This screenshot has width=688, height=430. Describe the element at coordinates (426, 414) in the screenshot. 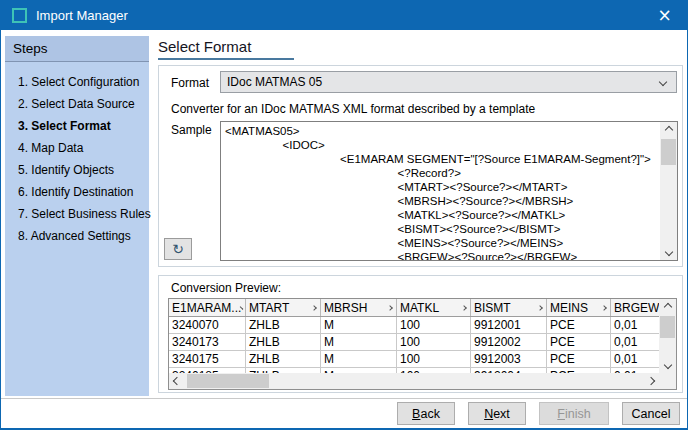

I see `back-button: Back` at that location.